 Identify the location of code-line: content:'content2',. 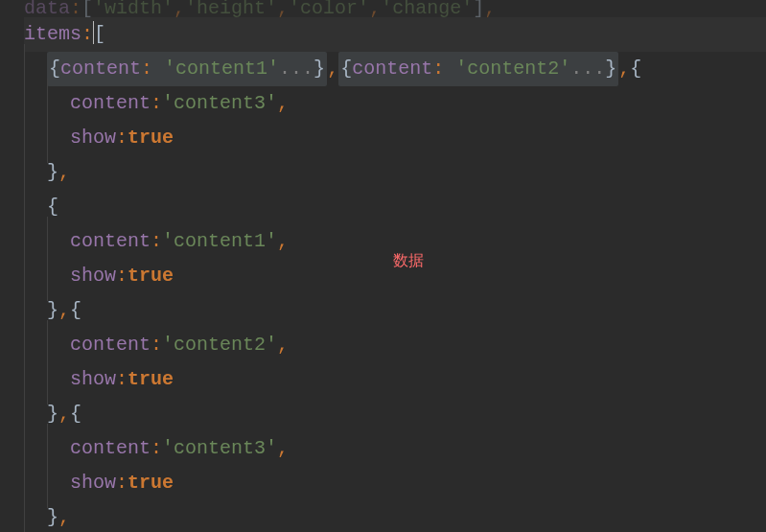
(395, 345).